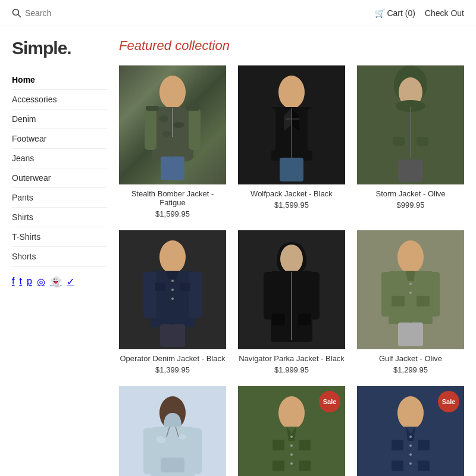  Describe the element at coordinates (31, 178) in the screenshot. I see `sidebar-link-outerwear: Outerwear` at that location.